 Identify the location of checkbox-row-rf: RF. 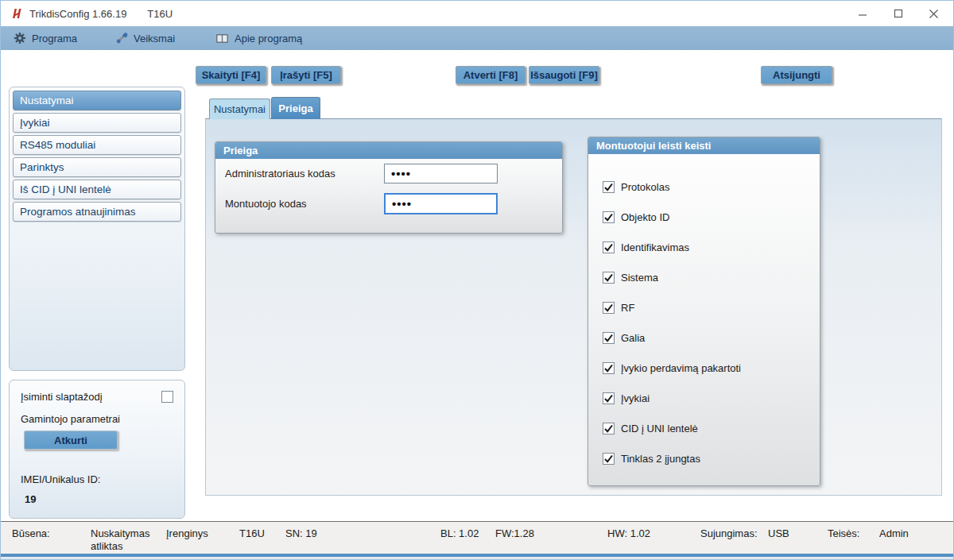
(711, 307).